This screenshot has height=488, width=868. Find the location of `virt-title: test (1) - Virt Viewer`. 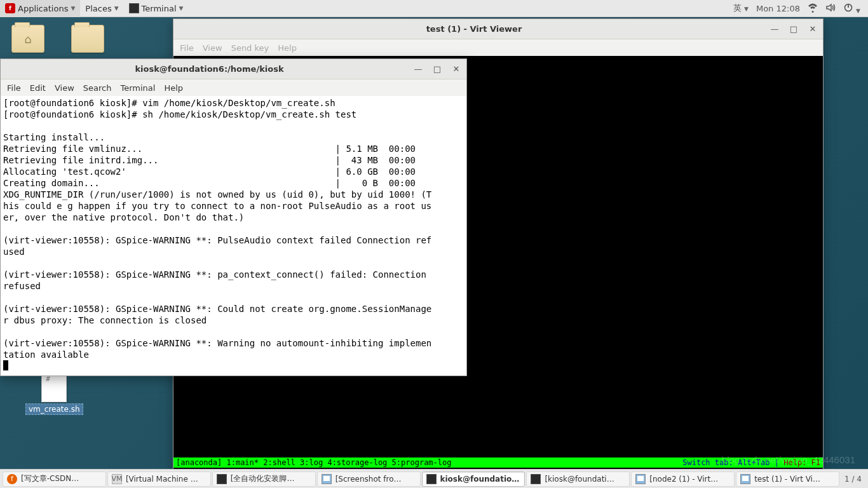

virt-title: test (1) - Virt Viewer is located at coordinates (474, 29).